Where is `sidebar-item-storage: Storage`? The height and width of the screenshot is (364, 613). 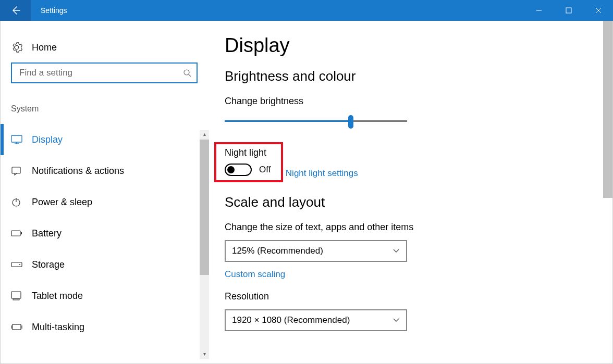
sidebar-item-storage: Storage is located at coordinates (110, 265).